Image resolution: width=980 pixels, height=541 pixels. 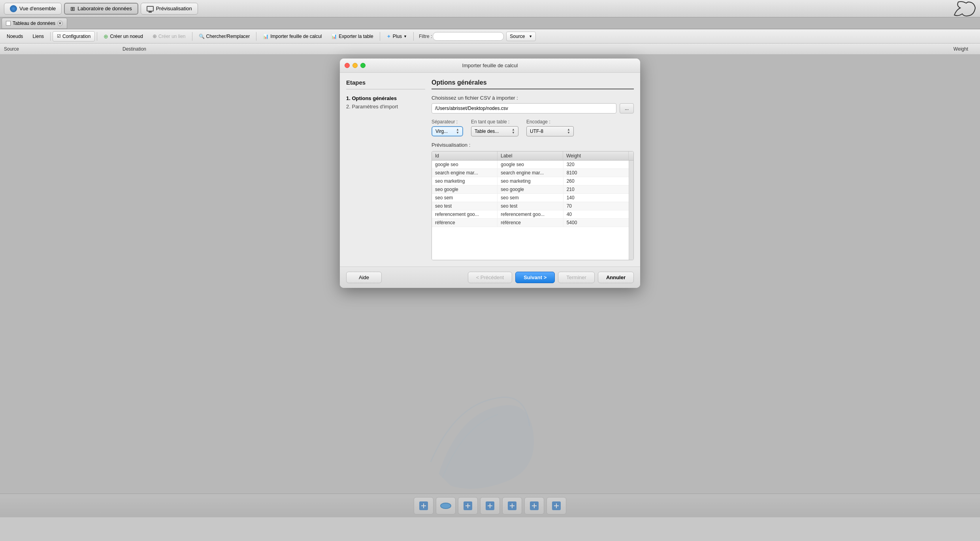 I want to click on preview-row: référenceréférence5400, so click(x=530, y=223).